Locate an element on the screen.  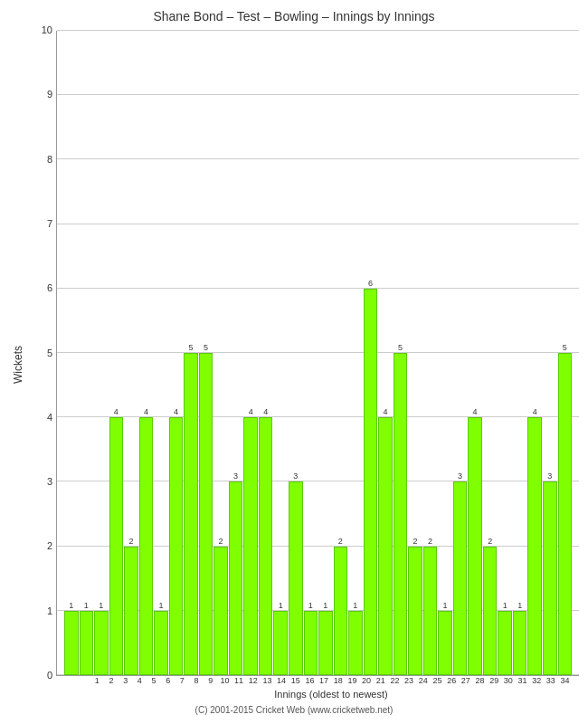
x-label: 9 is located at coordinates (210, 681).